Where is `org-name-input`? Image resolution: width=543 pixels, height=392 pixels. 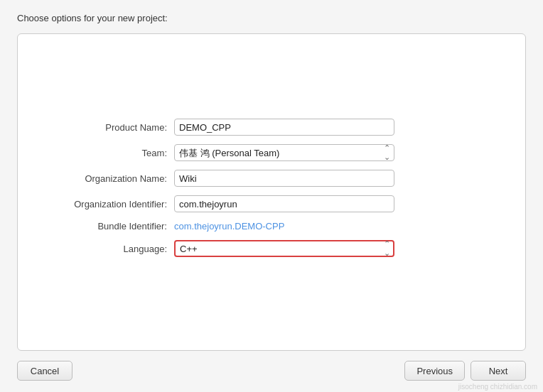
org-name-input is located at coordinates (284, 178).